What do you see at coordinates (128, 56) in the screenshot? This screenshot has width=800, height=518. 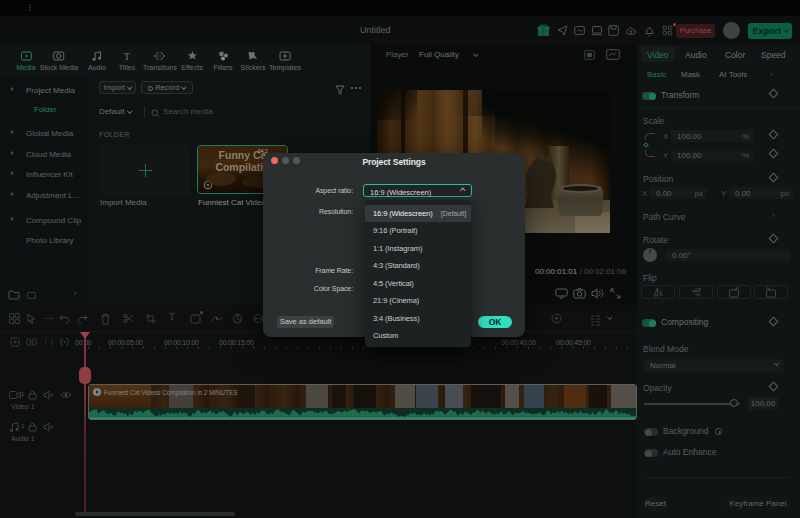 I see `svg-text: T` at bounding box center [128, 56].